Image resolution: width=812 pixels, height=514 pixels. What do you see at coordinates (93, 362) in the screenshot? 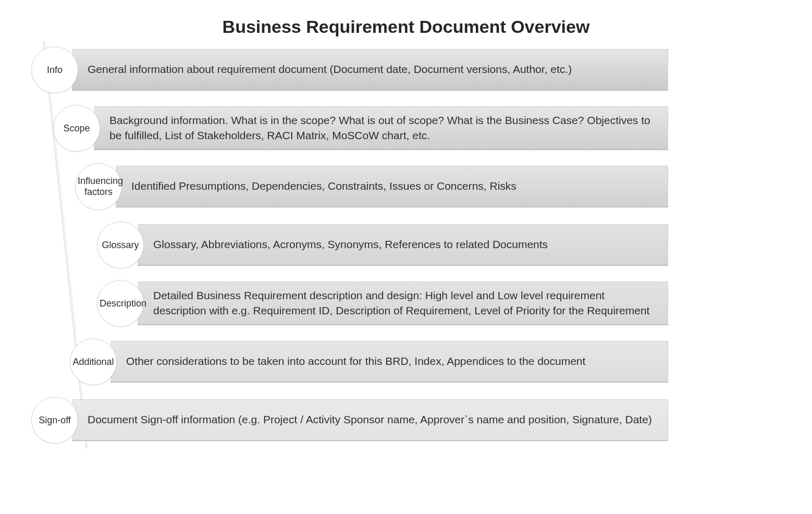
I see `node-additional: Additional` at bounding box center [93, 362].